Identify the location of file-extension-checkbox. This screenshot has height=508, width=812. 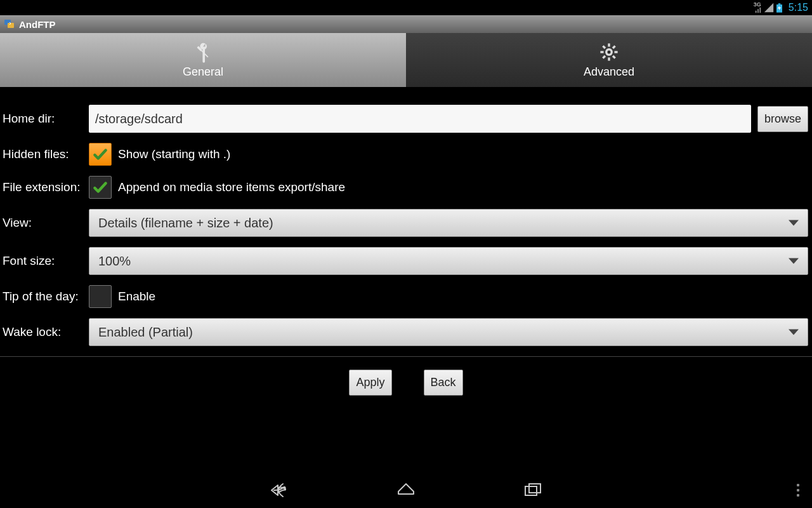
(100, 187).